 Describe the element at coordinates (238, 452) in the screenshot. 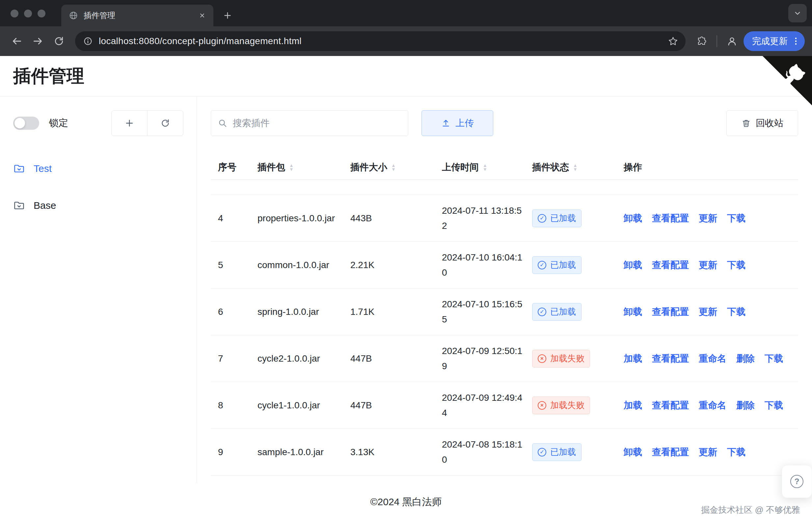

I see `row-index: 9` at that location.